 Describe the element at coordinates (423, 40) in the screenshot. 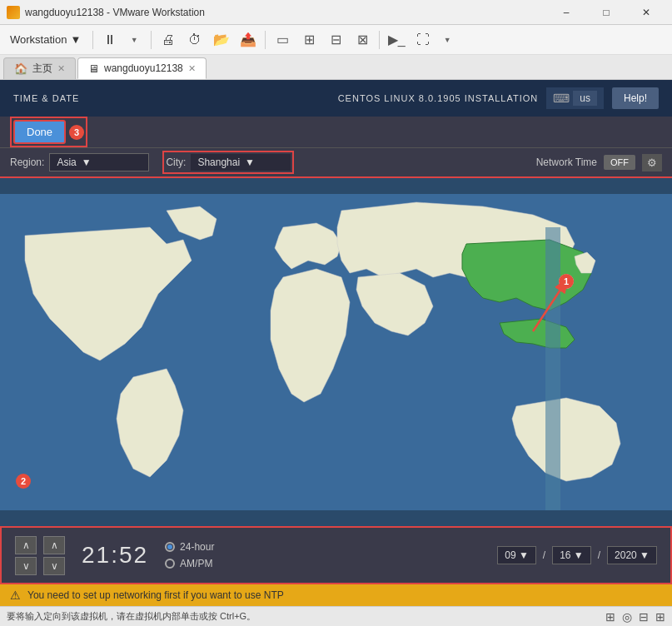

I see `fullscreen-button: ⛶` at that location.